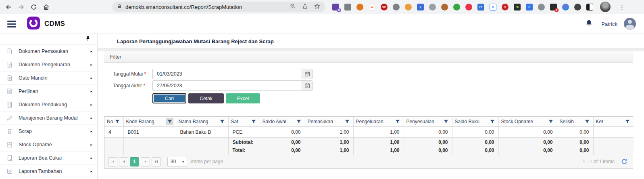  I want to click on footer-selisih: 0,000,00, so click(575, 146).